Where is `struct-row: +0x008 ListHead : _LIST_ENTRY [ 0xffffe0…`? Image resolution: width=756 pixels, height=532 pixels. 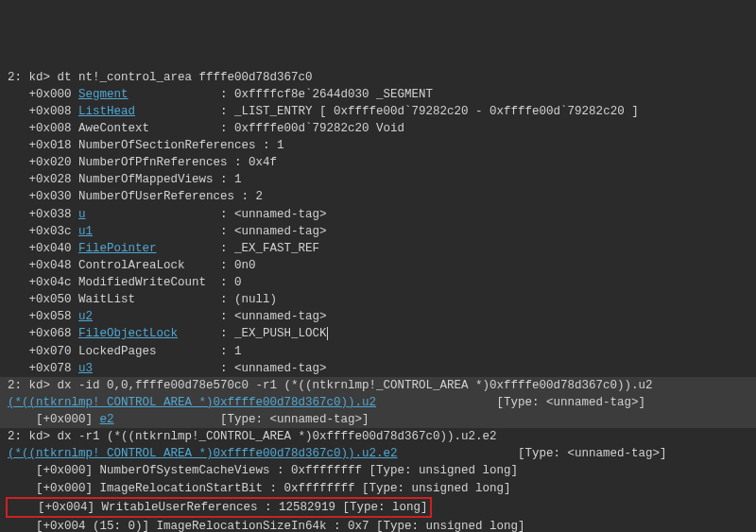 struct-row: +0x008 ListHead : _LIST_ENTRY [ 0xffffe0… is located at coordinates (378, 112).